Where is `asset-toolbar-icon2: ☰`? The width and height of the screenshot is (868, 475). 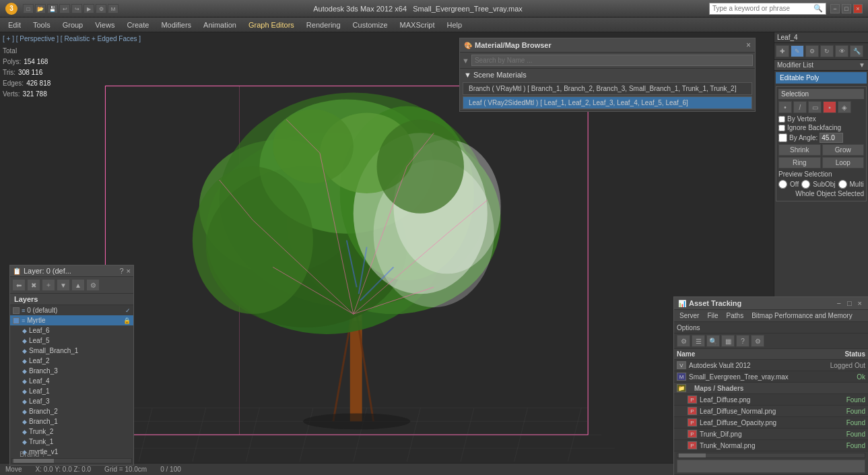 asset-toolbar-icon2: ☰ is located at coordinates (698, 341).